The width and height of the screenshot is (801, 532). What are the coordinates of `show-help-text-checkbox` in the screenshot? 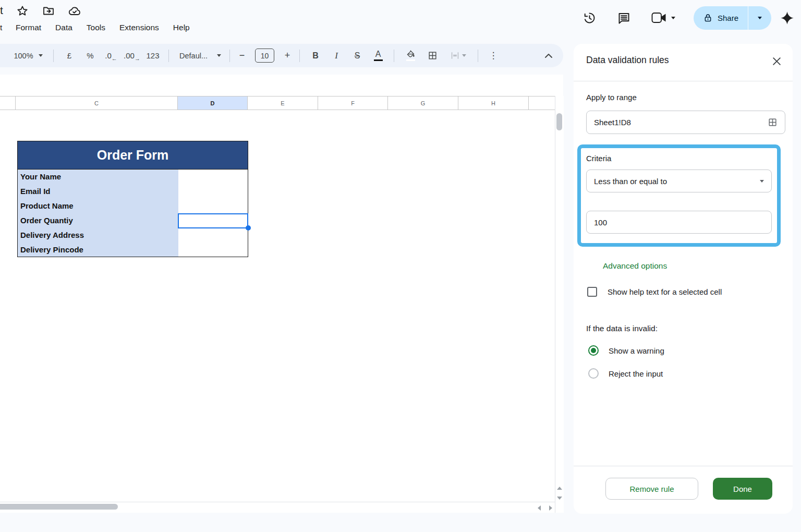 It's located at (592, 292).